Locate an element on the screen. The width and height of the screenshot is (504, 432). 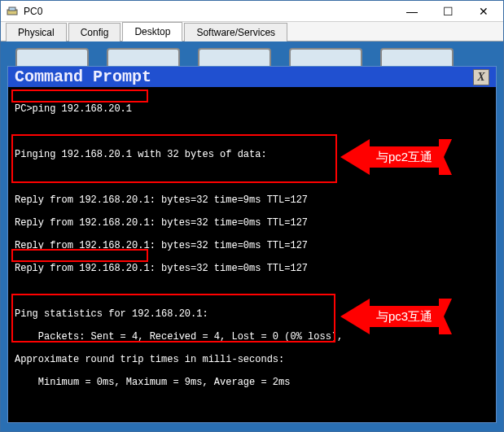
terminal-line: Packets: Sent = 4, Received = 4, Lost = … is located at coordinates (179, 337).